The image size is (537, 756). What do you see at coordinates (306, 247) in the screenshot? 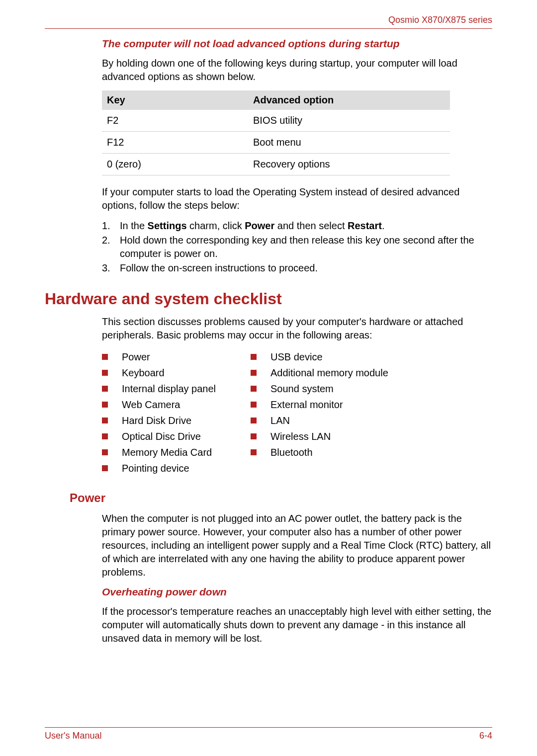
I see `step-text: Hold down the corresponding key and then…` at bounding box center [306, 247].